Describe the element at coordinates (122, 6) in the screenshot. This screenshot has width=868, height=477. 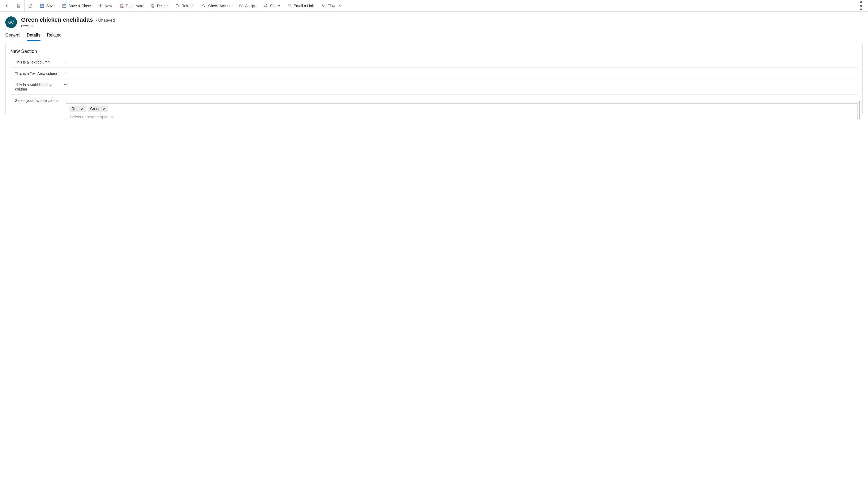
I see `deactivate-icon` at that location.